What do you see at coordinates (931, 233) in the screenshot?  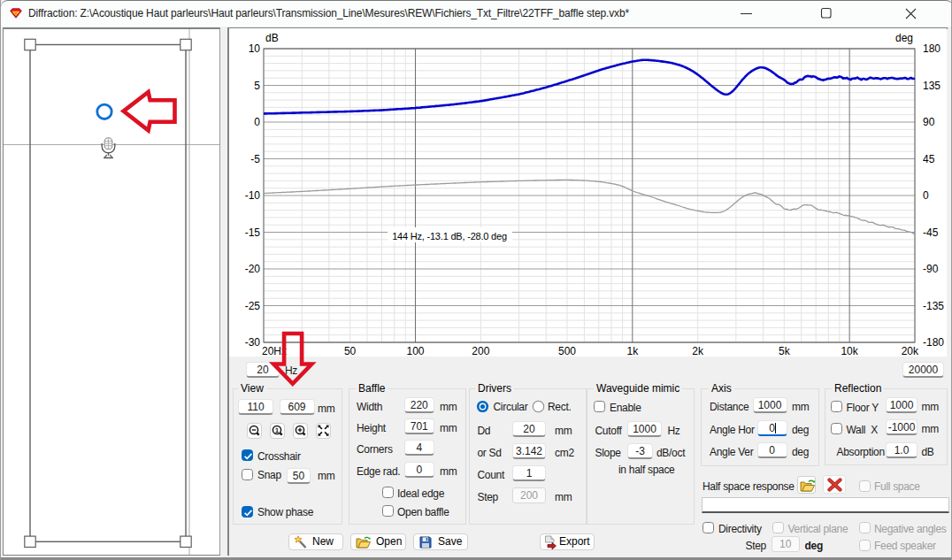 I see `svg-text: -45` at bounding box center [931, 233].